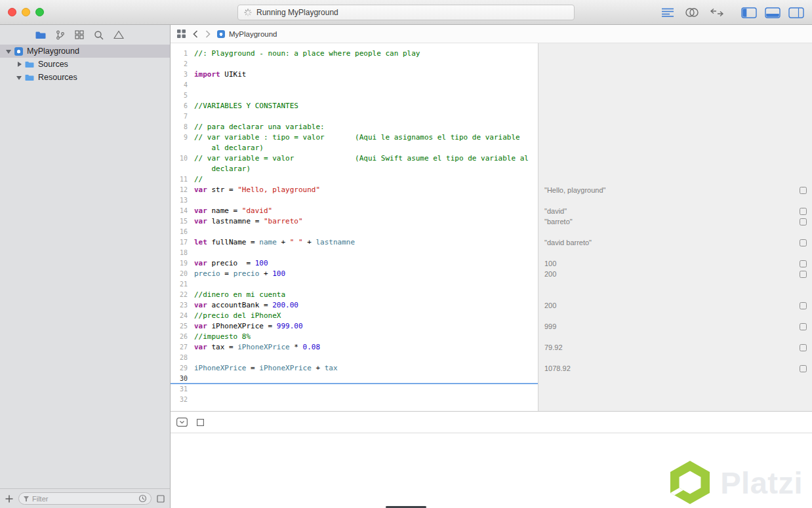  Describe the element at coordinates (354, 358) in the screenshot. I see `code-line: 28` at that location.